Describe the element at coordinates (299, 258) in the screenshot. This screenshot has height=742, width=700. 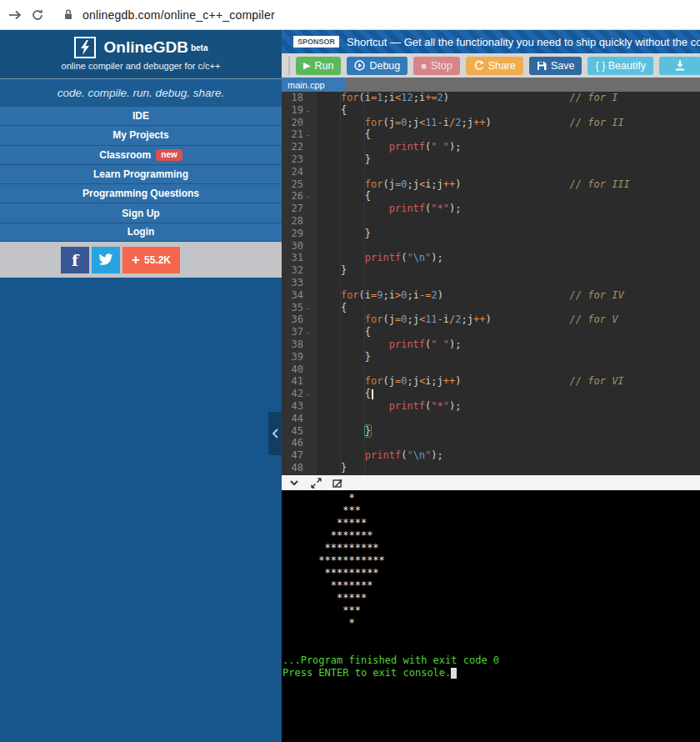
I see `line-number: 31` at that location.